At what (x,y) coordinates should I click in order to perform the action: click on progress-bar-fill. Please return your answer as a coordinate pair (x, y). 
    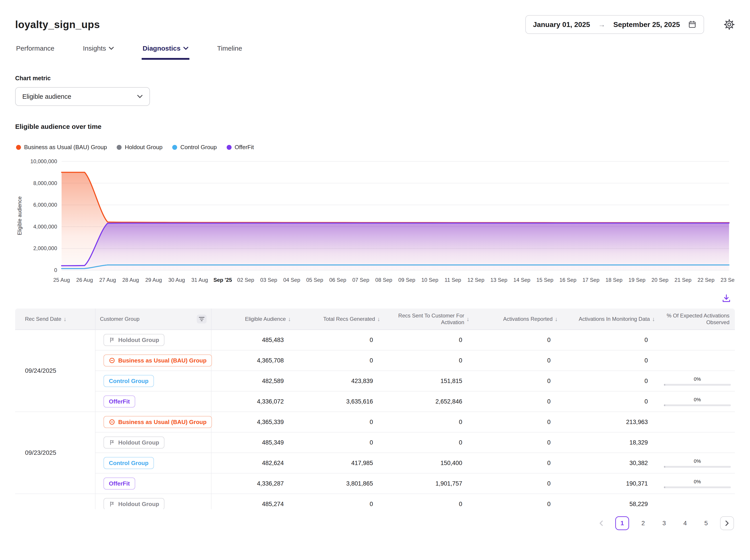
    Looking at the image, I should click on (665, 467).